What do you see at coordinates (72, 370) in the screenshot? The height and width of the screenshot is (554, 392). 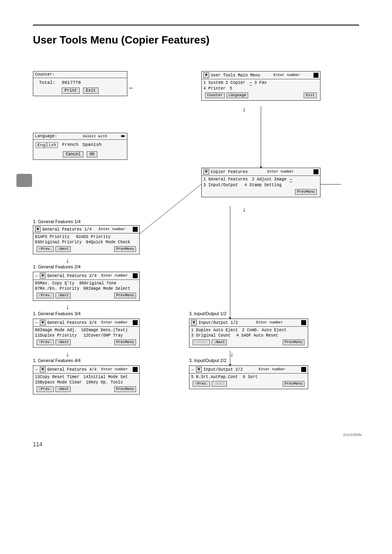 I see `gf44-title: General Features 4/4` at bounding box center [72, 370].